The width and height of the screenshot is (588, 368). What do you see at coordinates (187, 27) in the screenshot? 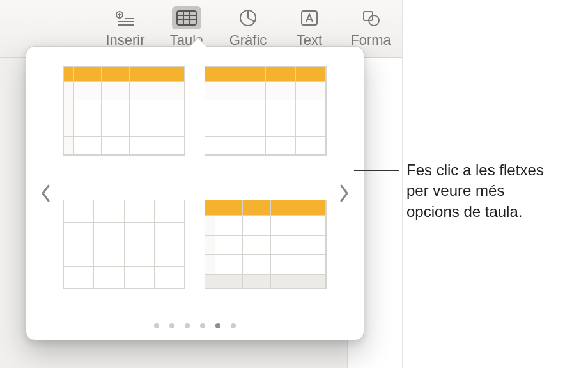
I see `taula-button: Taula` at bounding box center [187, 27].